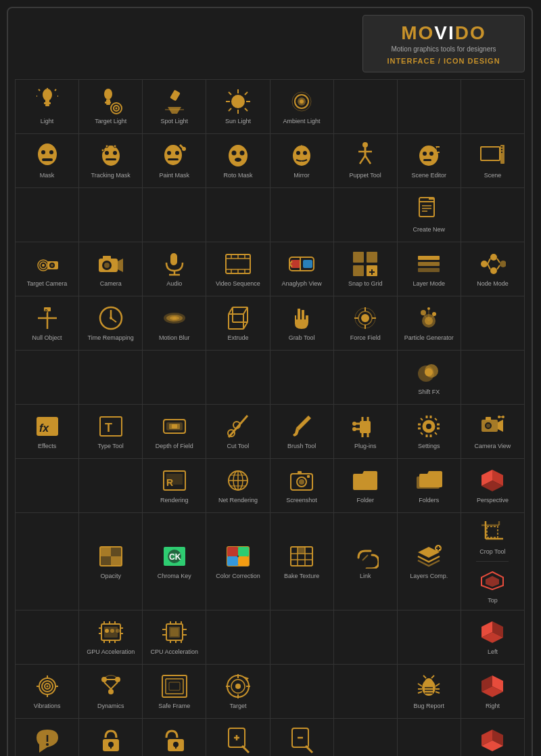  I want to click on help-icon, so click(47, 740).